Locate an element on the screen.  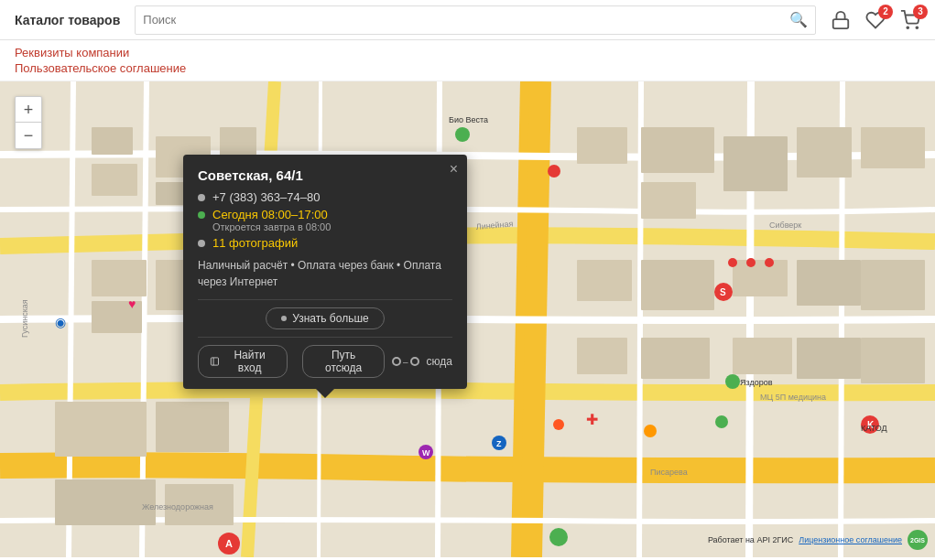
popup-hours: Сегодня 08:00–17:00 is located at coordinates (271, 214).